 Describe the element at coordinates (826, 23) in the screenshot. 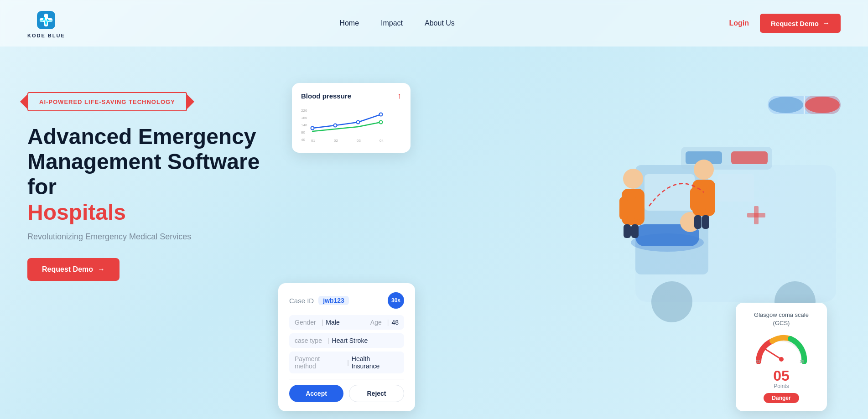

I see `arrow-icon: →` at that location.